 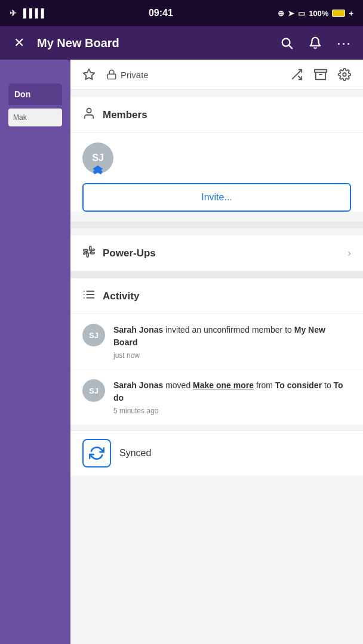 What do you see at coordinates (89, 253) in the screenshot?
I see `powerups-icon` at bounding box center [89, 253].